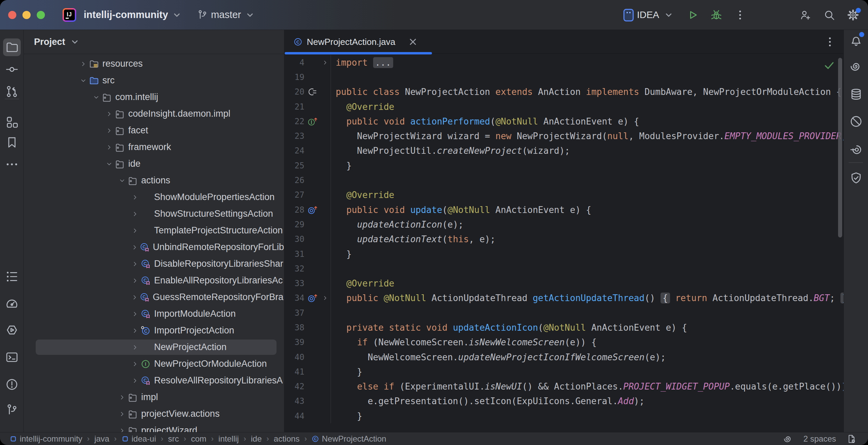  I want to click on tool-window-button-no-entry, so click(856, 121).